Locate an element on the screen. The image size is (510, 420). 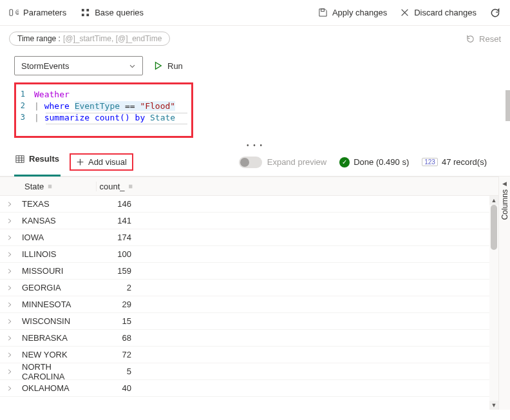
toggle-switch is located at coordinates (250, 162).